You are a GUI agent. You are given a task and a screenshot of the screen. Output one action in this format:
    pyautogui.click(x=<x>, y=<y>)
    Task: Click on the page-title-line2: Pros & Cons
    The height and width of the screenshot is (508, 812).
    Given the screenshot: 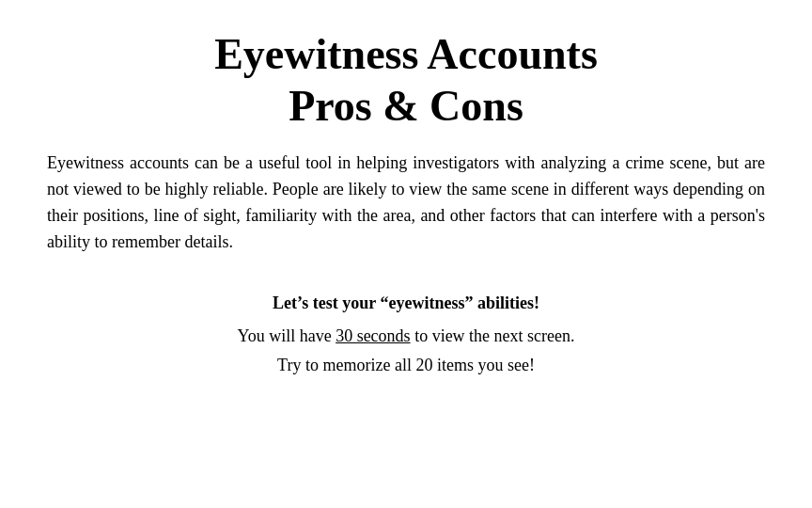 What is the action you would take?
    pyautogui.click(x=406, y=105)
    